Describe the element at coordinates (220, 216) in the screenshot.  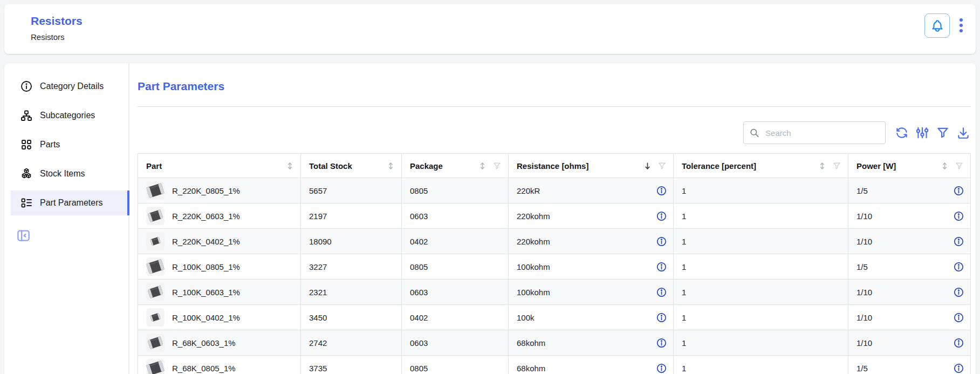
I see `cell-part: R_220K_0603_1%` at that location.